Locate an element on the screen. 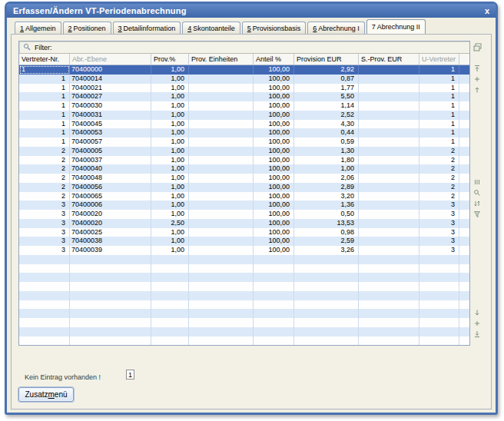  table-row: 2704000481,00100,002,062 is located at coordinates (244, 178).